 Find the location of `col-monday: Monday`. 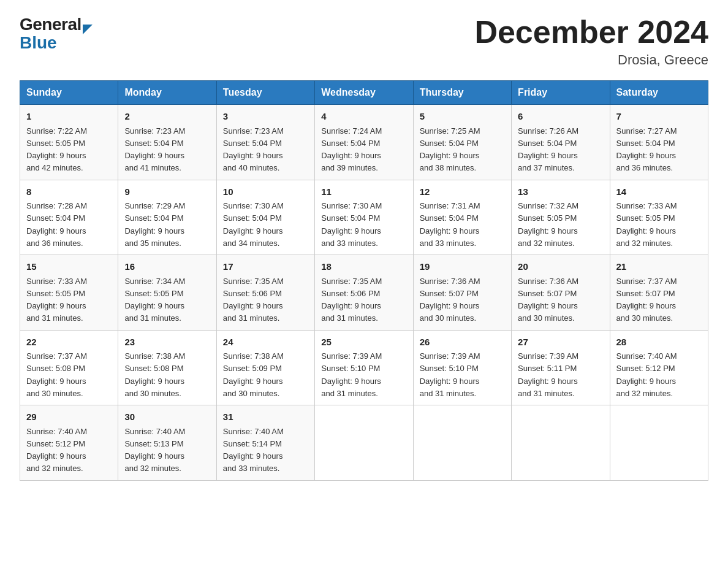

col-monday: Monday is located at coordinates (167, 93).